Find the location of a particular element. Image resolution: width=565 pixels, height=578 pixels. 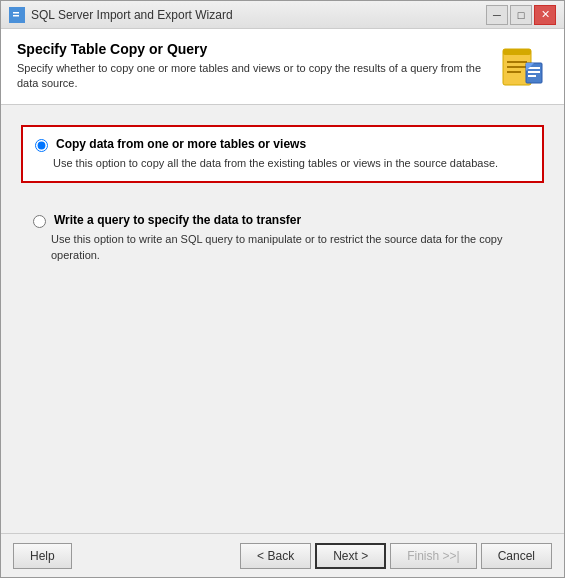

finish-button: Finish >>| is located at coordinates (433, 556).